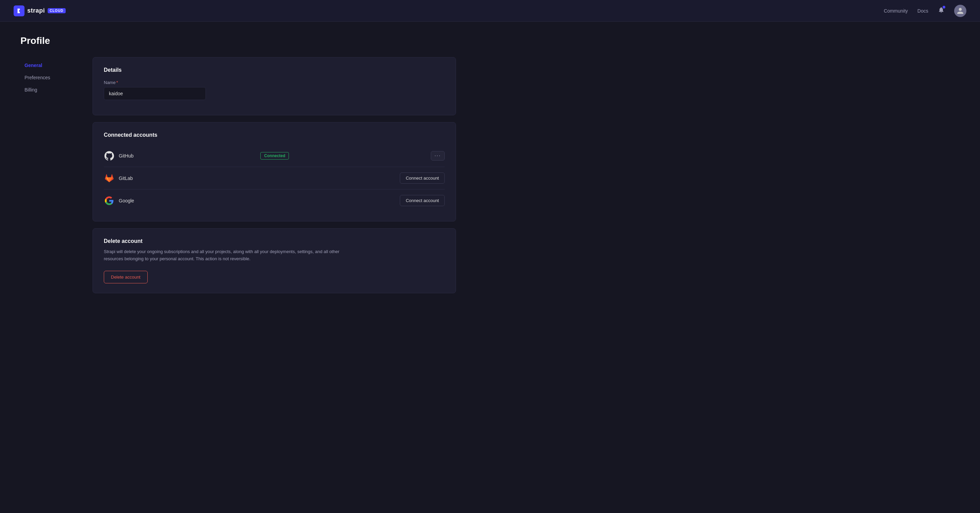 This screenshot has height=513, width=980. I want to click on name-label: Name*, so click(274, 83).